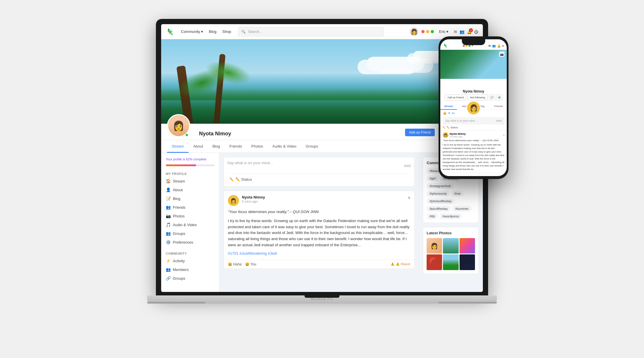  Describe the element at coordinates (499, 98) in the screenshot. I see `phone-settings-button: ⚙️` at that location.